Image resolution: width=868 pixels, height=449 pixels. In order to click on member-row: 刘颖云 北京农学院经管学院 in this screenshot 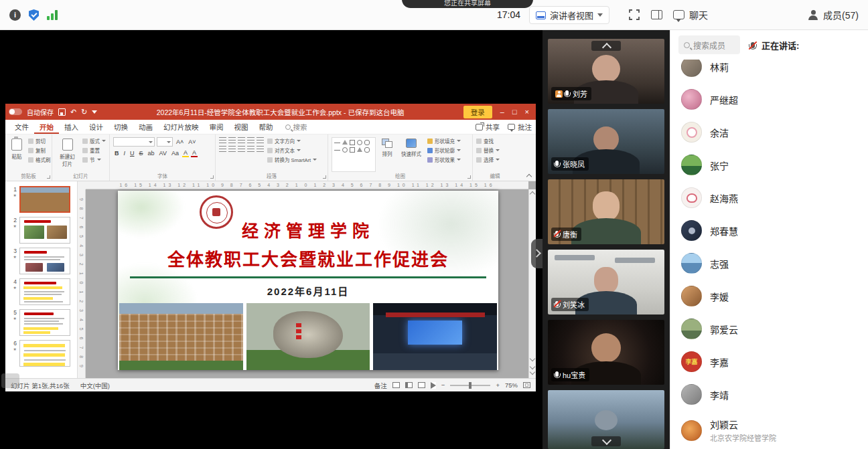, I will do `click(769, 430)`.